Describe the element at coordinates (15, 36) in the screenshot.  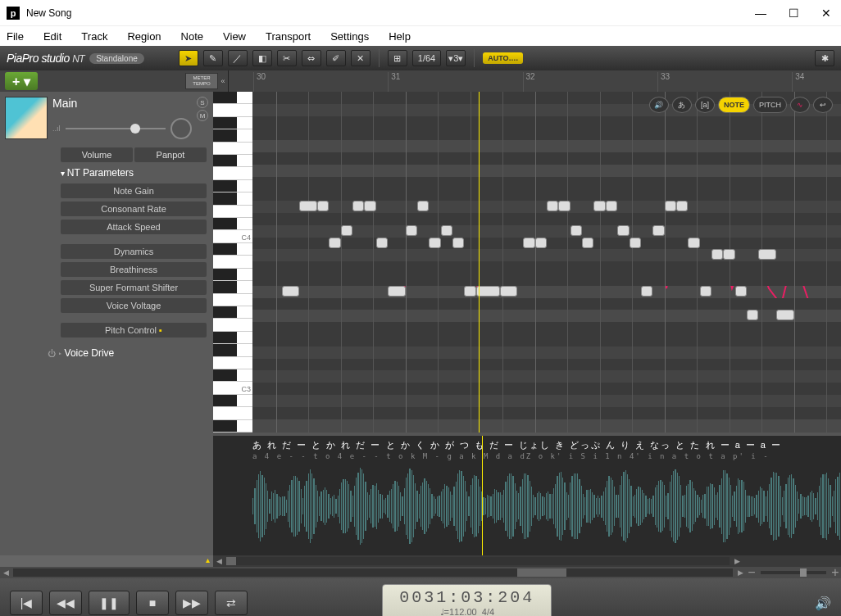
I see `menu-file: File` at that location.